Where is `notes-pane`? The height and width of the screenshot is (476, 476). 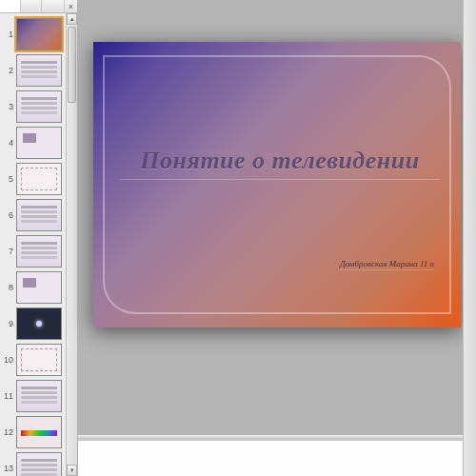 notes-pane is located at coordinates (270, 457).